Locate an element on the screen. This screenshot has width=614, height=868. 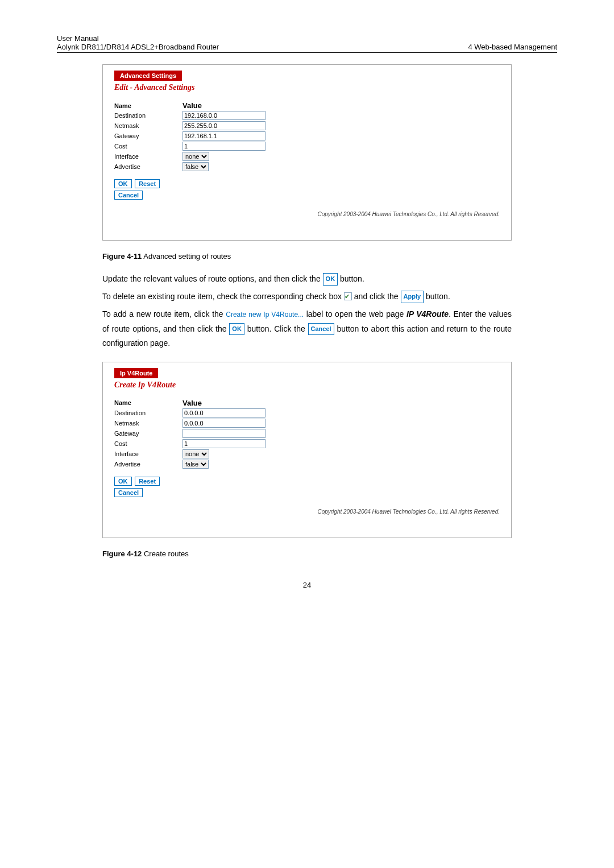
create-route-link-label: Create new Ip V4Route... is located at coordinates (265, 315).